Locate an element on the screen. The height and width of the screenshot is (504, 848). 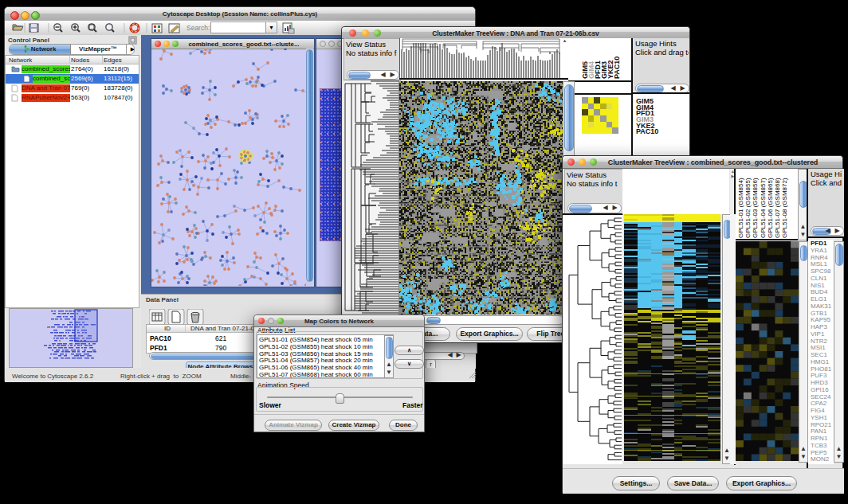
svg-text: GPL51-03 (GSM856) is located at coordinates (756, 208).